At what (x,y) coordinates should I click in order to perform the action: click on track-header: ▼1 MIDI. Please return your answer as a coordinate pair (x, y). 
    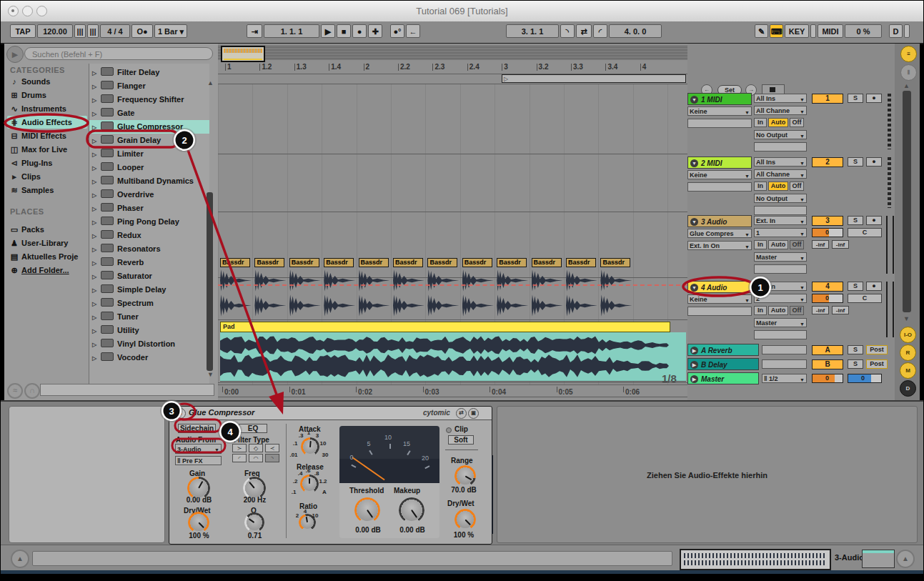
    Looking at the image, I should click on (720, 99).